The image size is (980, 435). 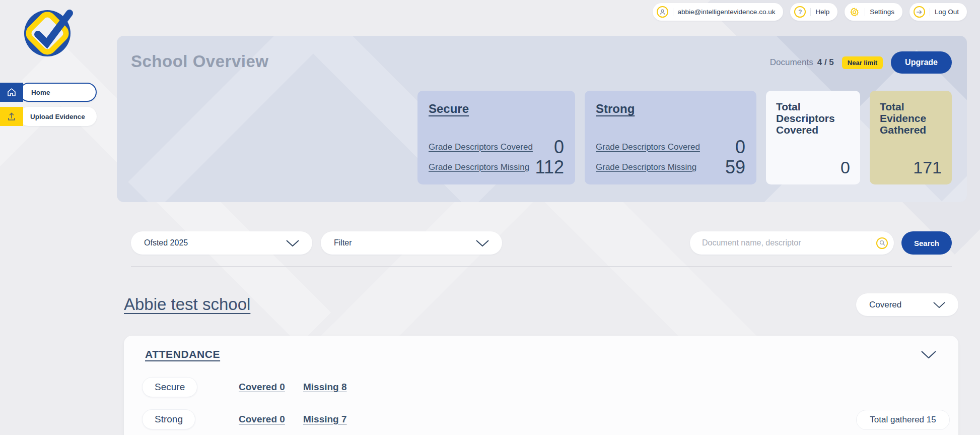 I want to click on total-evidence-value: 171, so click(x=928, y=167).